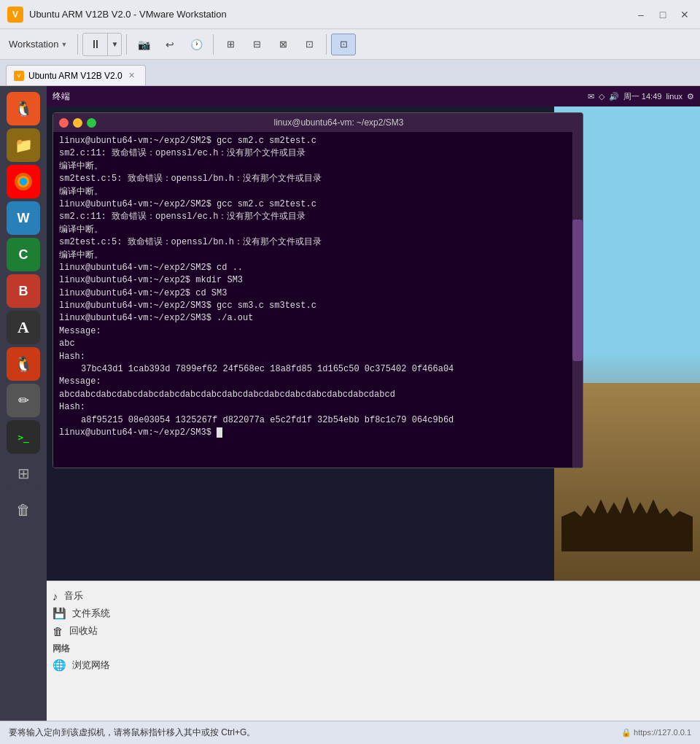 The height and width of the screenshot is (744, 700). Describe the element at coordinates (318, 420) in the screenshot. I see `term-line-23: a8f95215 08e03054 1325267f d822077a e5c2…` at that location.